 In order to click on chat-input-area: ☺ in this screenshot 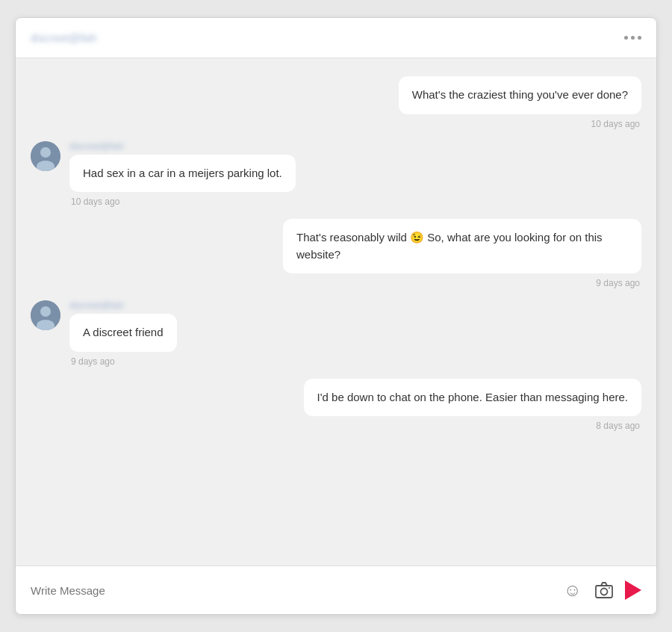, I will do `click(336, 590)`.